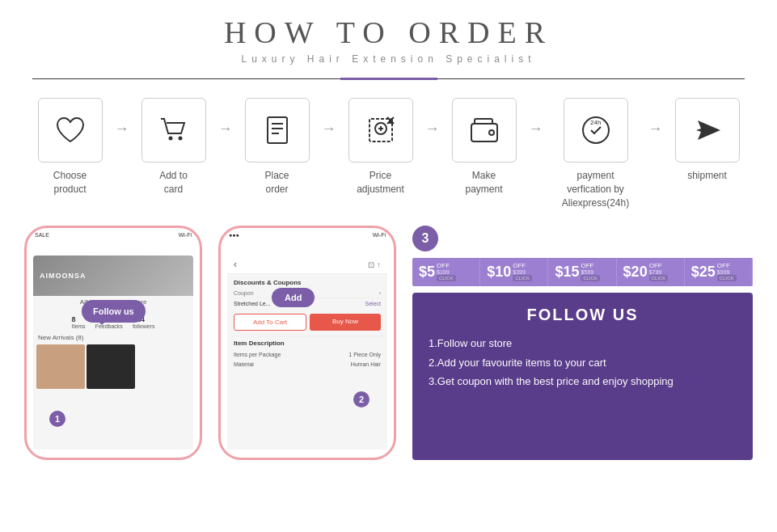 The image size is (777, 532). What do you see at coordinates (307, 234) in the screenshot?
I see `phone2-status-bar: ●●● Wi-Fi` at bounding box center [307, 234].